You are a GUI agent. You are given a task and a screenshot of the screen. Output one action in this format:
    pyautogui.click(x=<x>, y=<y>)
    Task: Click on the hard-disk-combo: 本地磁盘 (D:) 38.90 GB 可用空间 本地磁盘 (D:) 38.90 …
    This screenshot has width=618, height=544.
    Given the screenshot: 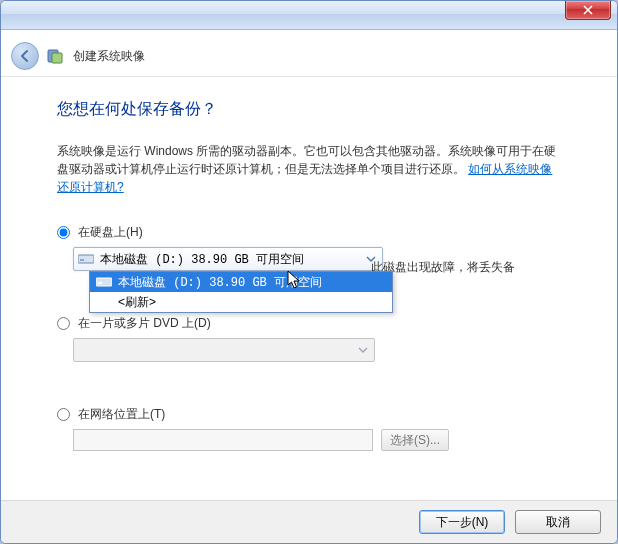 What is the action you would take?
    pyautogui.click(x=228, y=259)
    